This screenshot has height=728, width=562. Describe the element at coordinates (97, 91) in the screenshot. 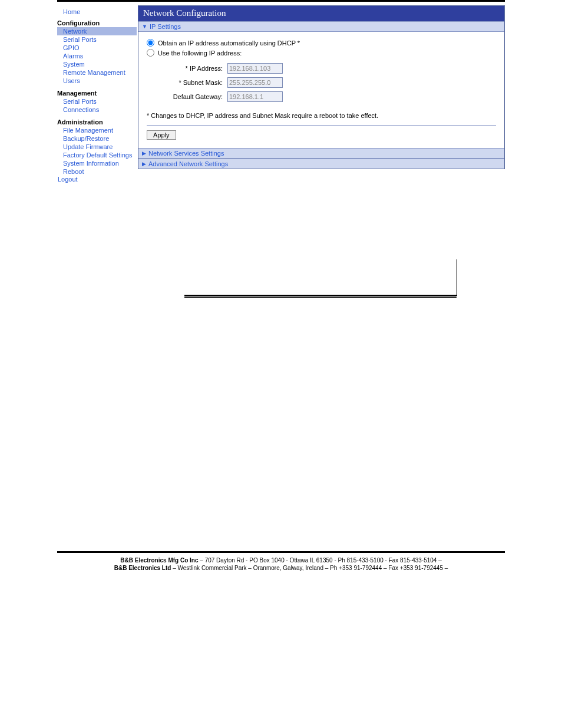

I see `nav-section-management: Management` at that location.